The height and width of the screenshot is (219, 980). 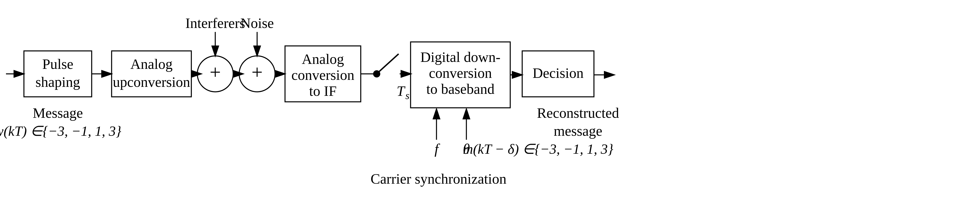 What do you see at coordinates (438, 149) in the screenshot?
I see `f-label: f` at bounding box center [438, 149].